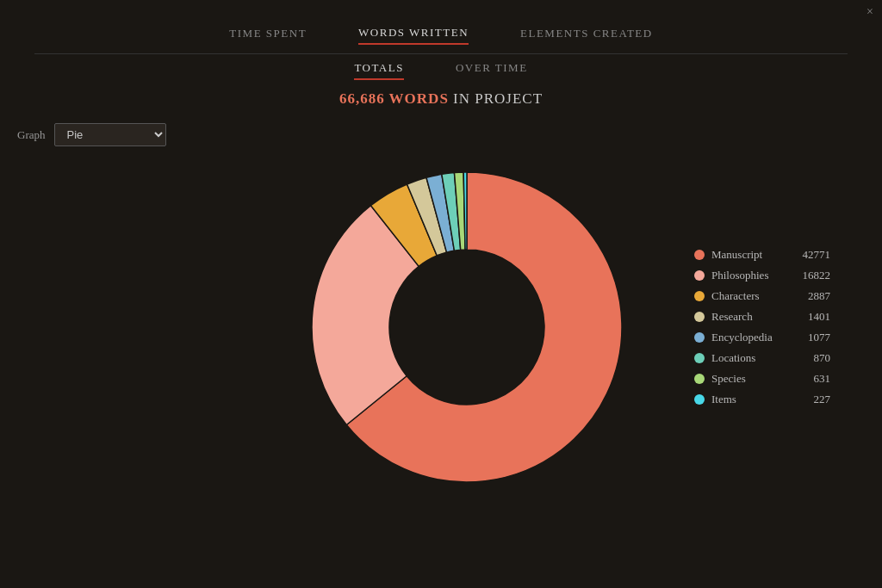 Image resolution: width=882 pixels, height=588 pixels. I want to click on tab-elements-created: ELEMENTS CREATED, so click(587, 35).